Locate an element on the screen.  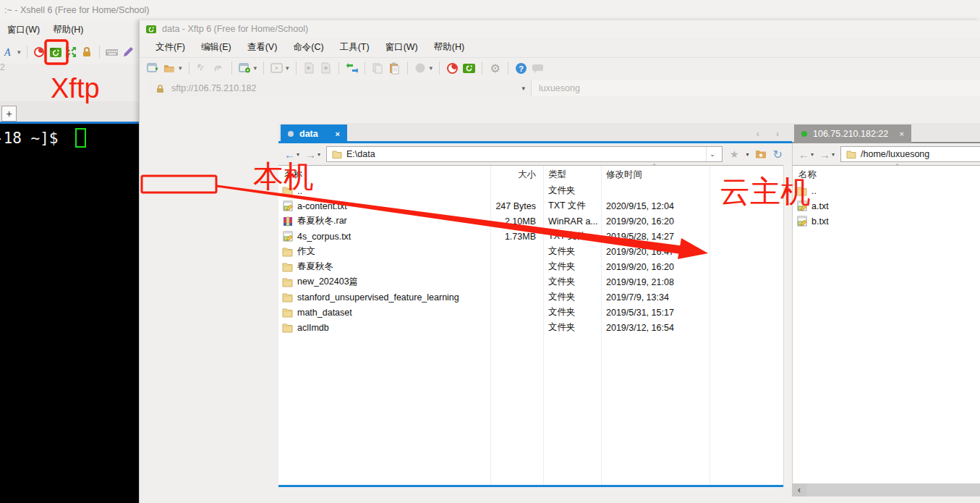
remote-horizontal-scrollbar: ‹ is located at coordinates (886, 490).